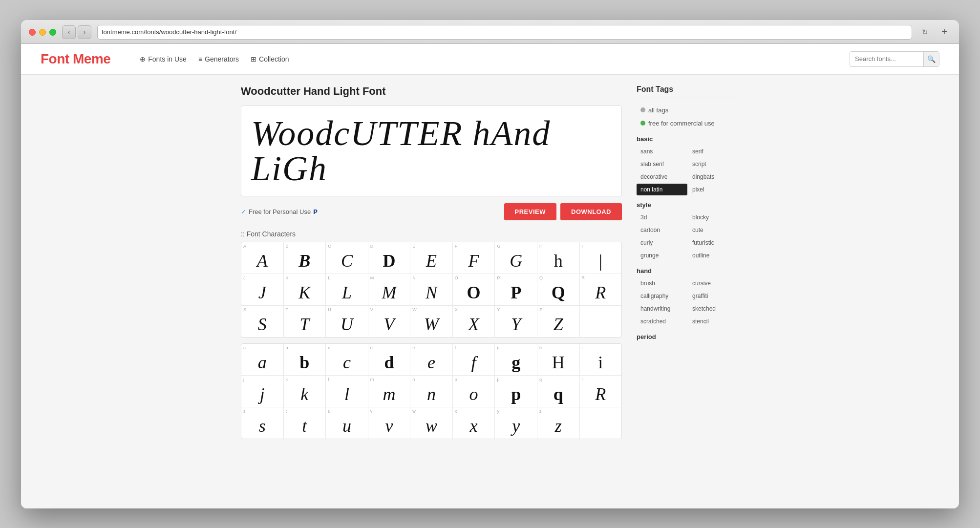  I want to click on tag-dingbats: dingbats, so click(714, 177).